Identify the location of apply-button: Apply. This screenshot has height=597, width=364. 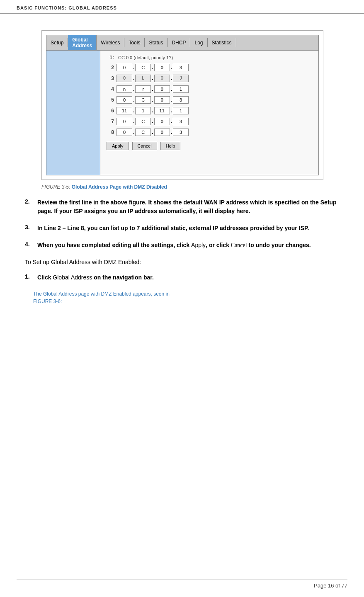
(118, 146).